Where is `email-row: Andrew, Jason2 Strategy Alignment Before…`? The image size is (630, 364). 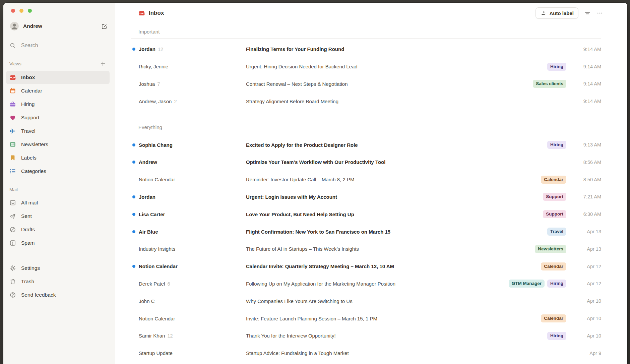 email-row: Andrew, Jason2 Strategy Alignment Before… is located at coordinates (366, 101).